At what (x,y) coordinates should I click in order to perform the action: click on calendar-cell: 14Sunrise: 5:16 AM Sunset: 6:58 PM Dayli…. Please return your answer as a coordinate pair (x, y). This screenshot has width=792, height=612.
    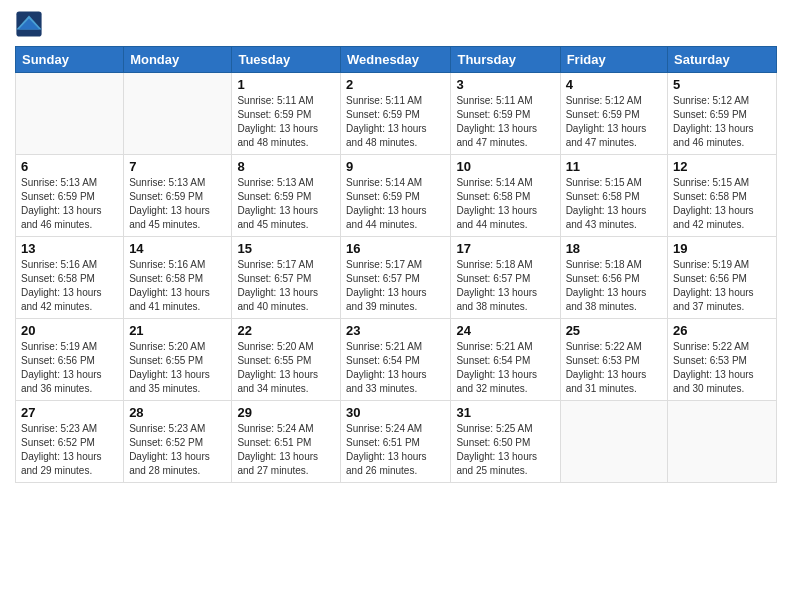
    Looking at the image, I should click on (178, 278).